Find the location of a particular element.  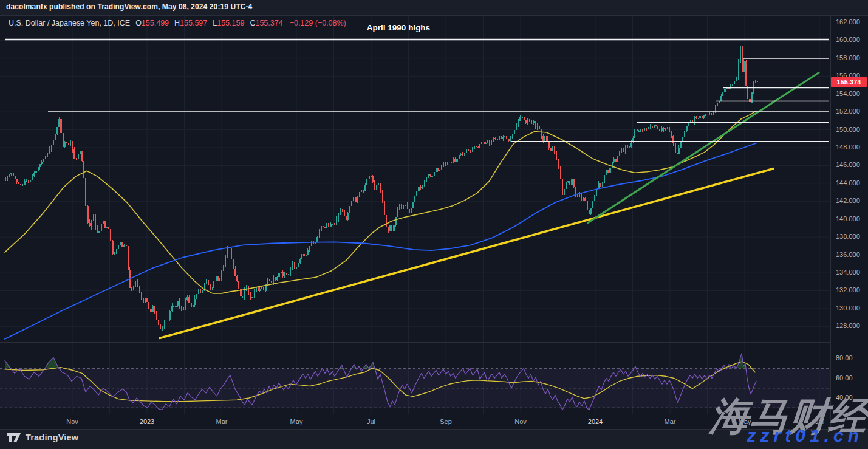

watermark-url: zzrt01.cn is located at coordinates (805, 436).